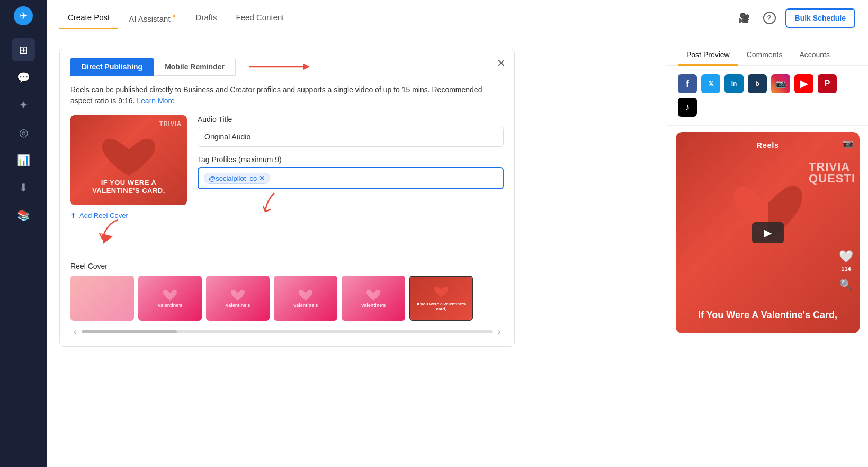  I want to click on sidebar-item-chat: 💬, so click(23, 77).